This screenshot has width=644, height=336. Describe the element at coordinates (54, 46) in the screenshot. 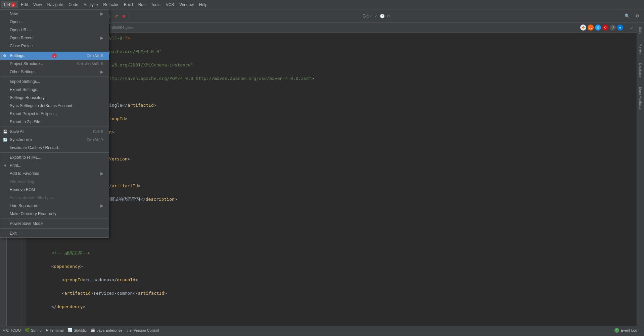

I see `menu-close-project: Close Project` at that location.